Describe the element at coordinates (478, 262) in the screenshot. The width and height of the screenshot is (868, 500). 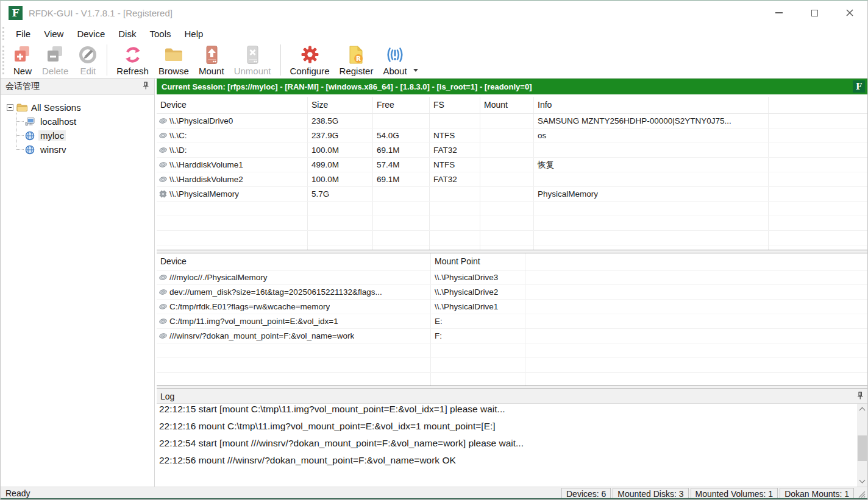
I see `column-header: Mount Point` at that location.